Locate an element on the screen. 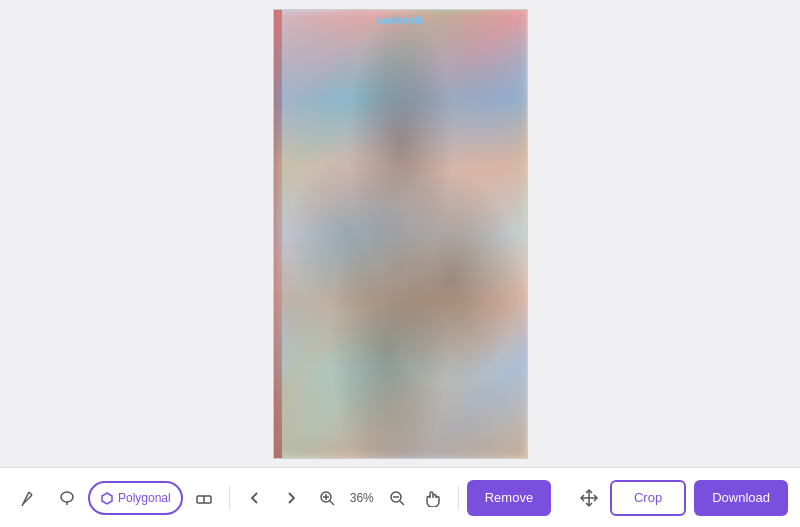  zoom-level: 36% is located at coordinates (362, 498).